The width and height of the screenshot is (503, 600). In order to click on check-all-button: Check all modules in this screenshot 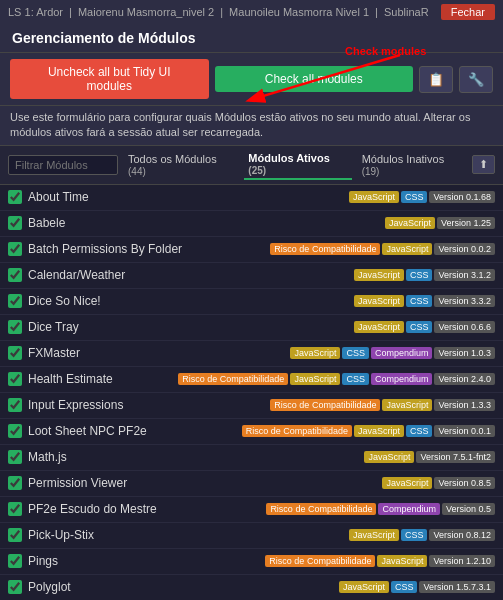, I will do `click(314, 79)`.